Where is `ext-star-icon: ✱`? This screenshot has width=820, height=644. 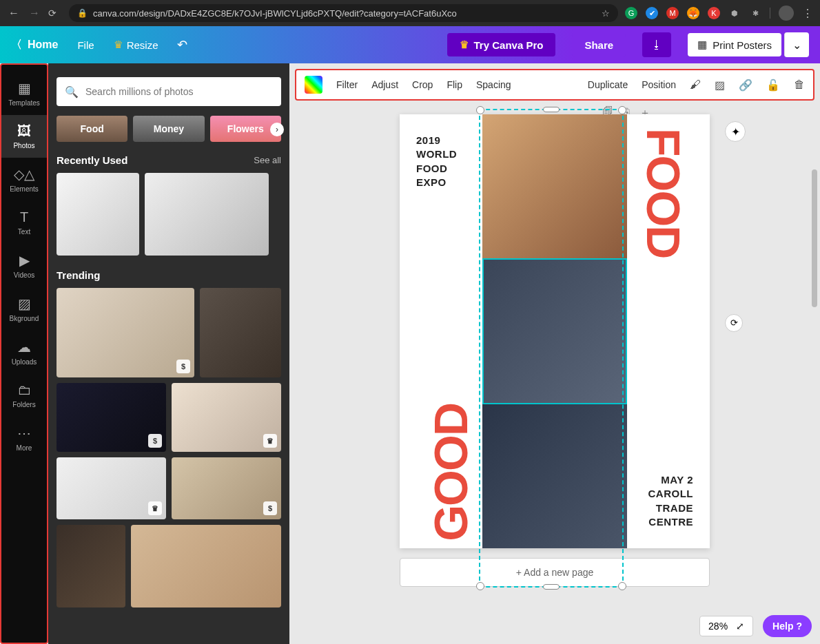
ext-star-icon: ✱ is located at coordinates (755, 13).